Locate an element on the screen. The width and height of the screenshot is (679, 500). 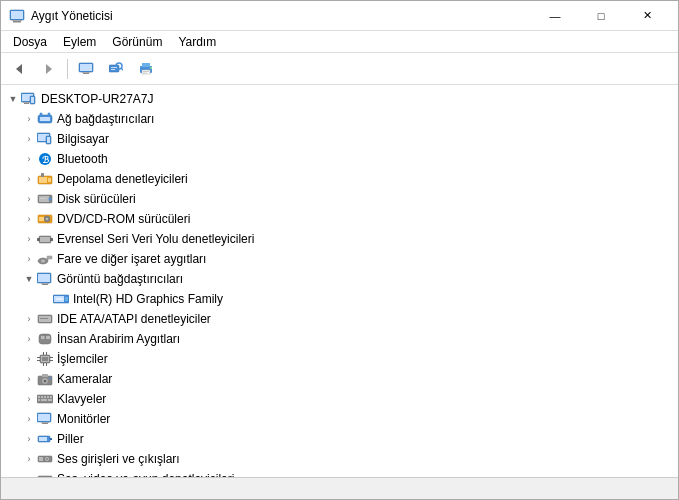
tree-item-2: › Depolama denetleyicileri is located at coordinates (340, 179).